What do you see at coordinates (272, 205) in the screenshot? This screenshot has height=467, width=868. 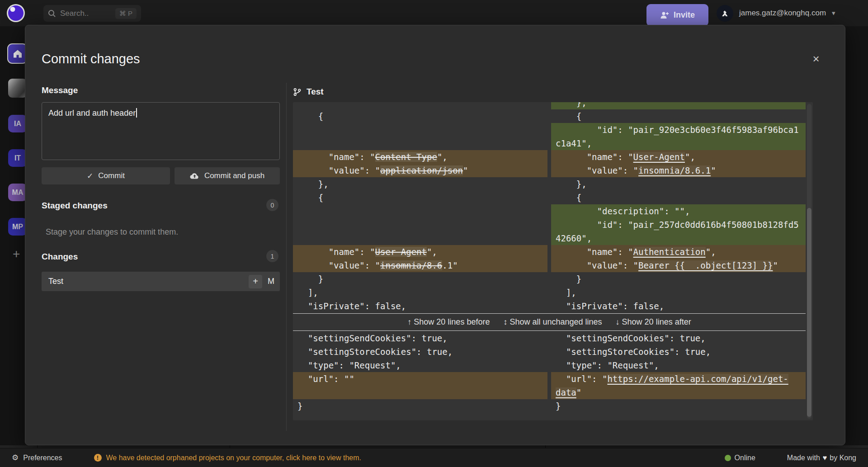 I see `staged-count-badge: 0` at bounding box center [272, 205].